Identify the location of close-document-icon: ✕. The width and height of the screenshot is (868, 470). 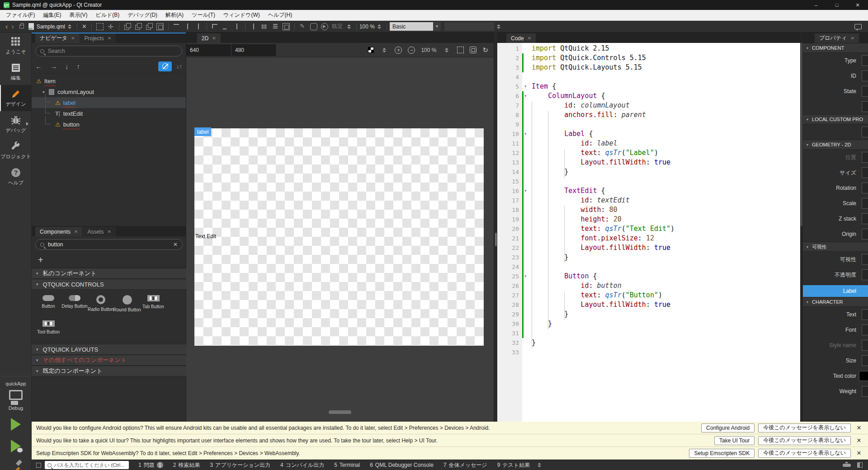
(84, 26).